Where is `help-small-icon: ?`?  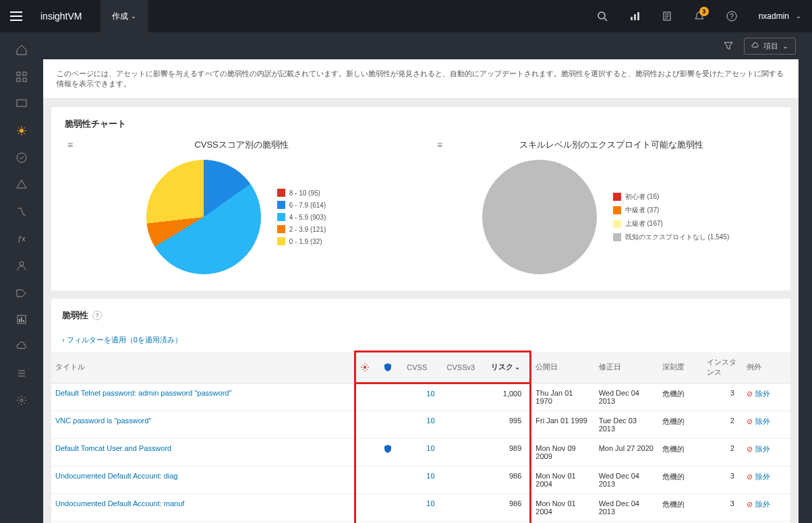 help-small-icon: ? is located at coordinates (97, 315).